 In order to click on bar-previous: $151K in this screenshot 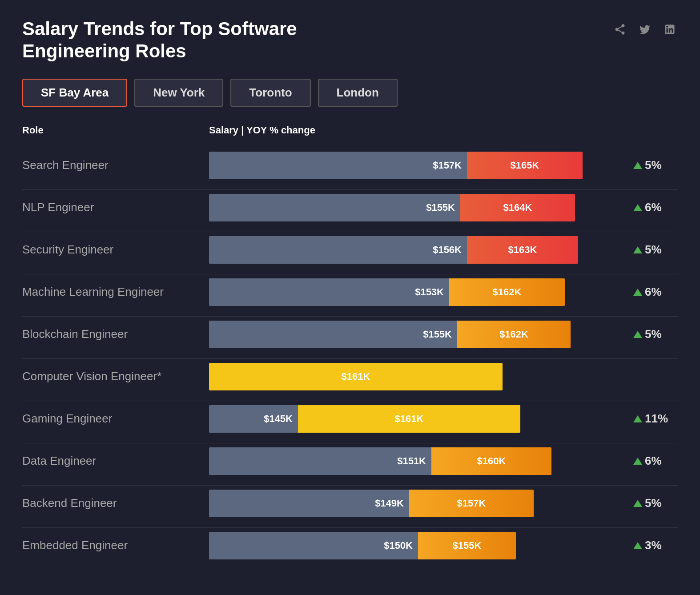, I will do `click(320, 461)`.